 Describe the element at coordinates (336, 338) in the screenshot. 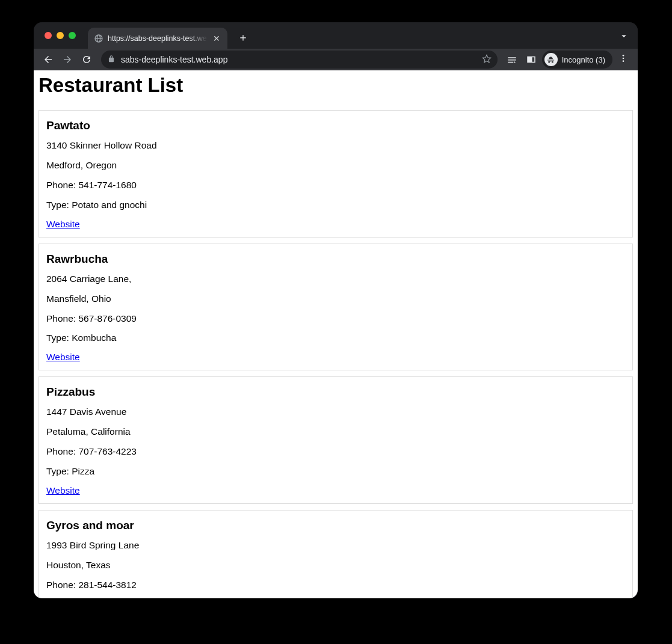

I see `restaurant-type: Type: Kombucha` at that location.